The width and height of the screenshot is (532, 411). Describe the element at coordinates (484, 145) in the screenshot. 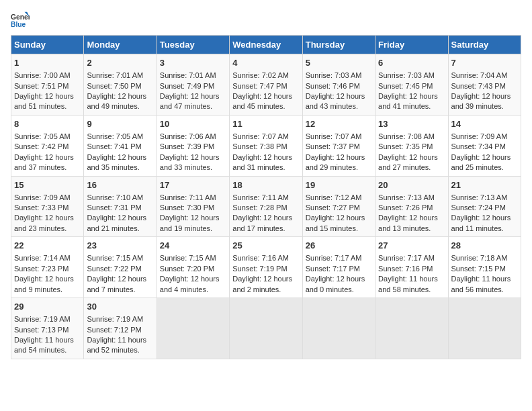

I see `calendar-cell-14: 14Sunrise: 7:09 AMSunset: 7:34 PMDayligh…` at that location.